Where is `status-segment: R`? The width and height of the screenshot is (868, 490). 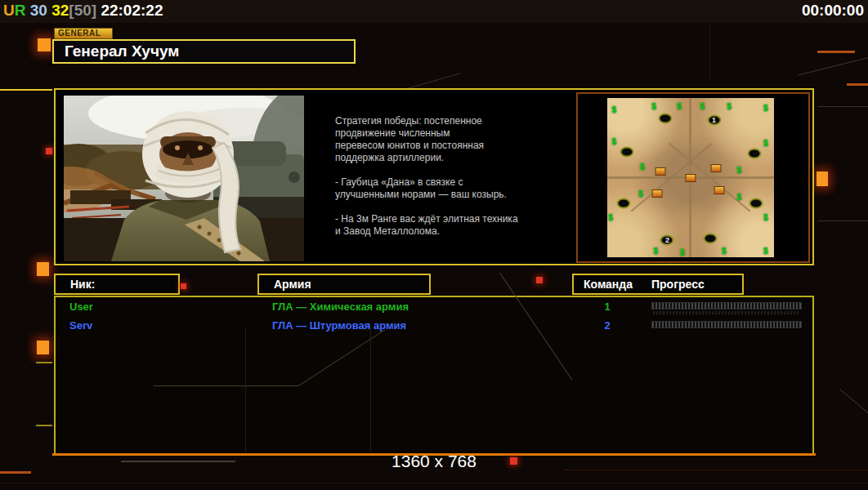 status-segment: R is located at coordinates (20, 10).